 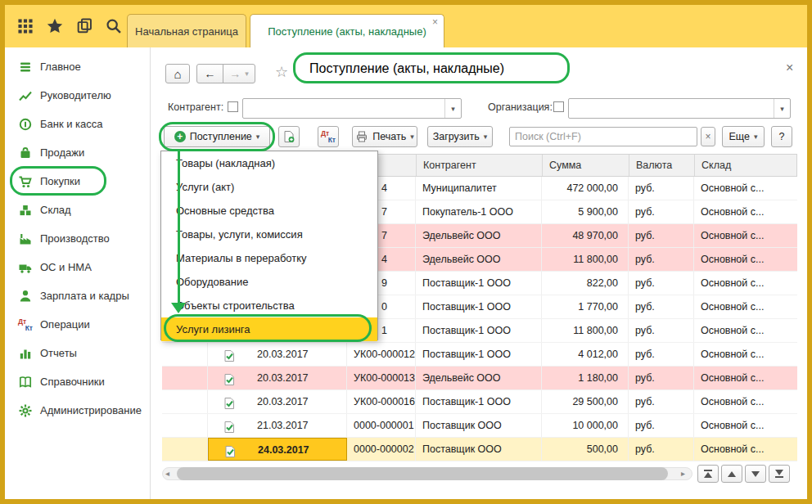 What do you see at coordinates (239, 74) in the screenshot?
I see `forward-button: → ▾` at bounding box center [239, 74].